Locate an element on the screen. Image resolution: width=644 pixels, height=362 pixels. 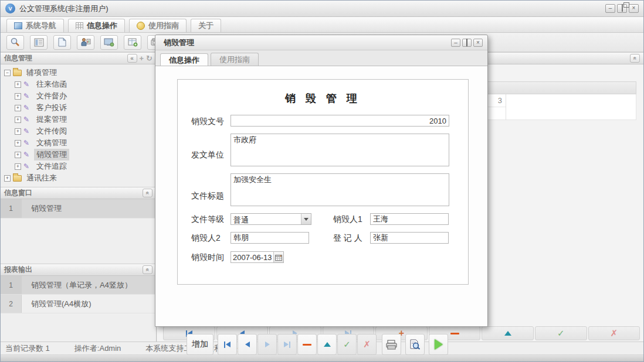
collapse-left-icon: « is located at coordinates (133, 59).